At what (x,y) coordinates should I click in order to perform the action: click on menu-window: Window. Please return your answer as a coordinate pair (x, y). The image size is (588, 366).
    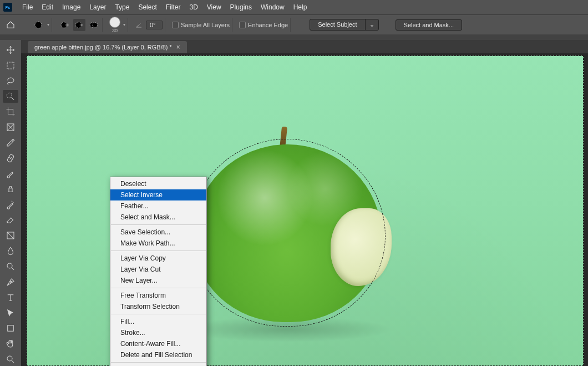
    Looking at the image, I should click on (273, 7).